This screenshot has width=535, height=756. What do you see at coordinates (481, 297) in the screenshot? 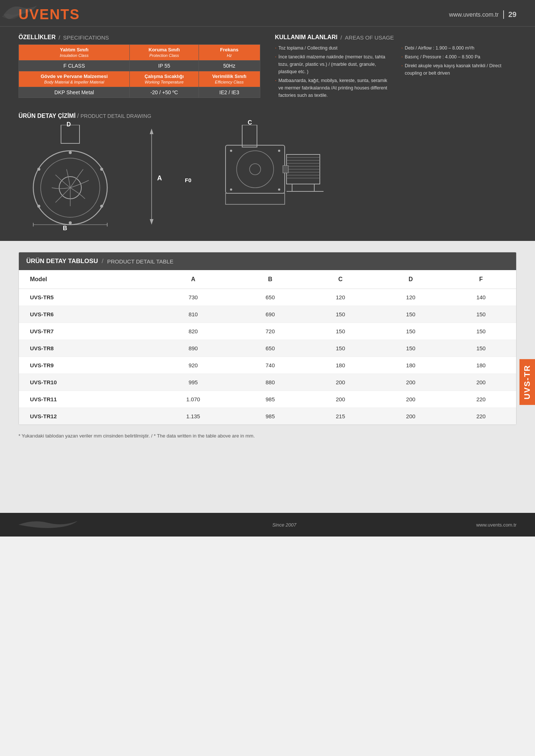
I see `cell-f: 140` at bounding box center [481, 297].